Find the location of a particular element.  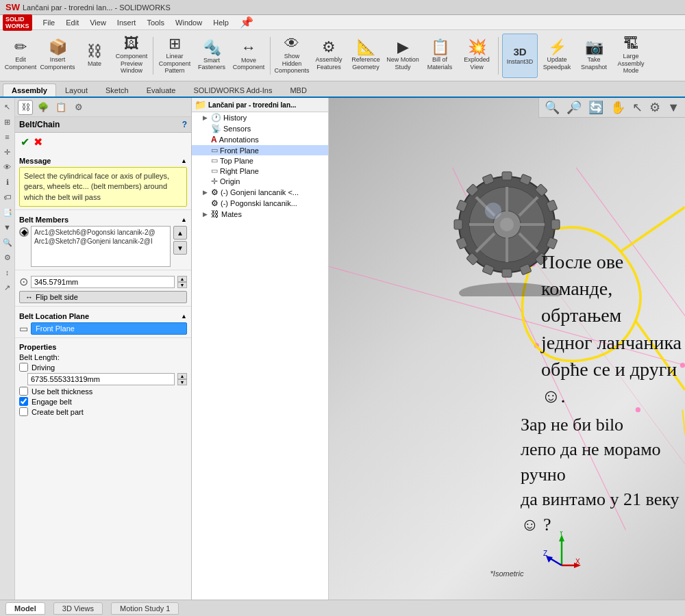

status-tab-3dviews: 3D Views is located at coordinates (78, 608).